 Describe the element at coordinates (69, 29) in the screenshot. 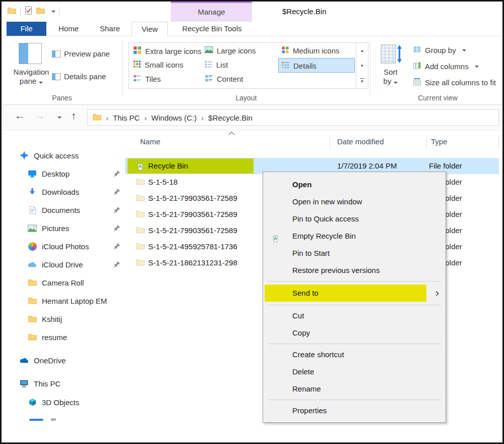

I see `tab-home: Home` at that location.